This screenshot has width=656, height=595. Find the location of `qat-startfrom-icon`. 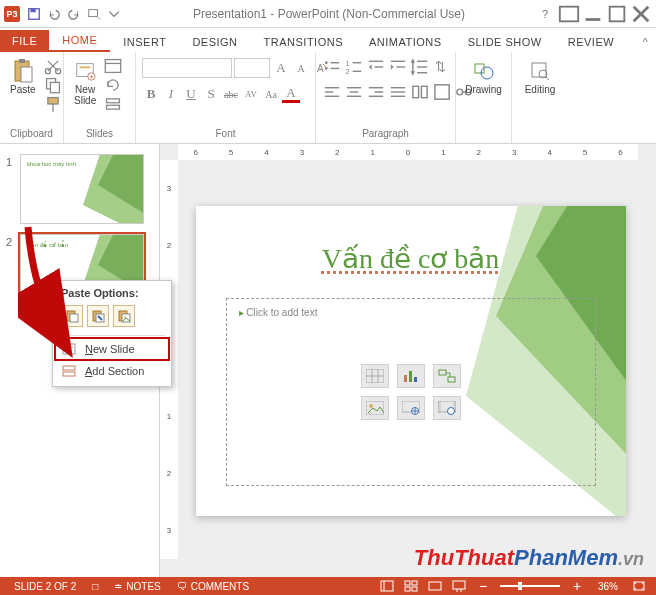

qat-startfrom-icon is located at coordinates (94, 14).